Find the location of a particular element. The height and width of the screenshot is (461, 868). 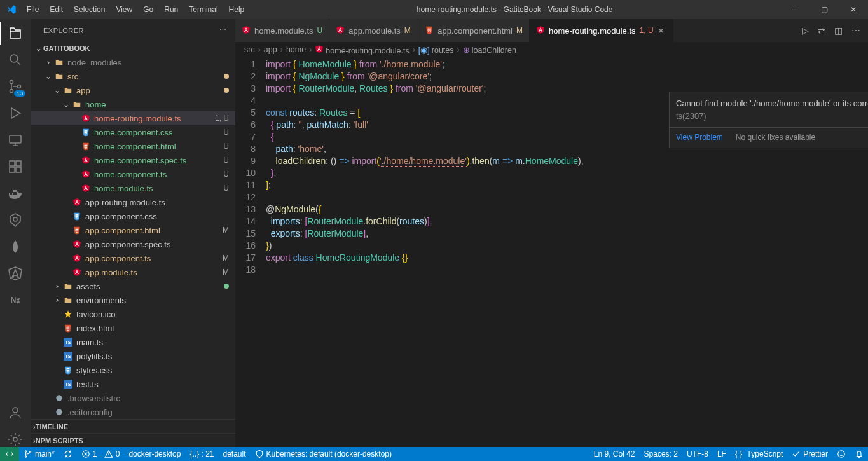

file-item: home-routing.module.ts1, U is located at coordinates (133, 118).